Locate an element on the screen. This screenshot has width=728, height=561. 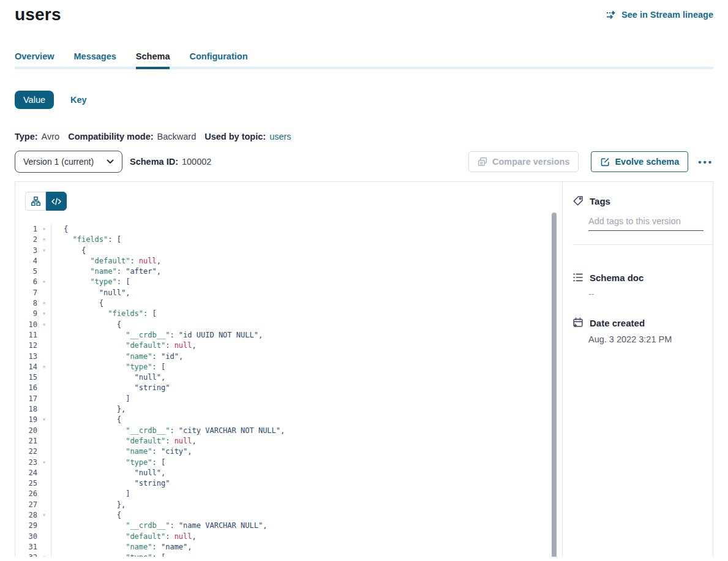
used-by-topic-link: users is located at coordinates (280, 137).